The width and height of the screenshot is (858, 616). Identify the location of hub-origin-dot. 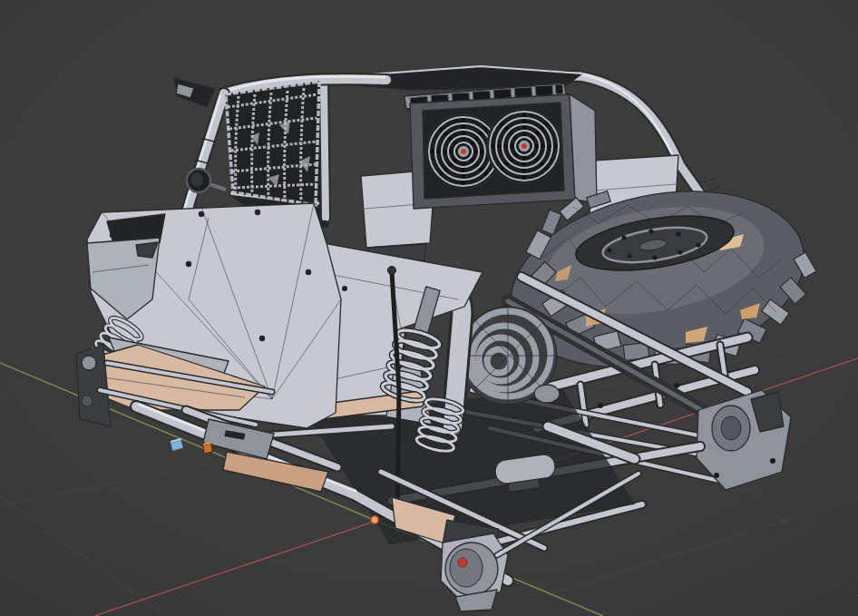
(463, 562).